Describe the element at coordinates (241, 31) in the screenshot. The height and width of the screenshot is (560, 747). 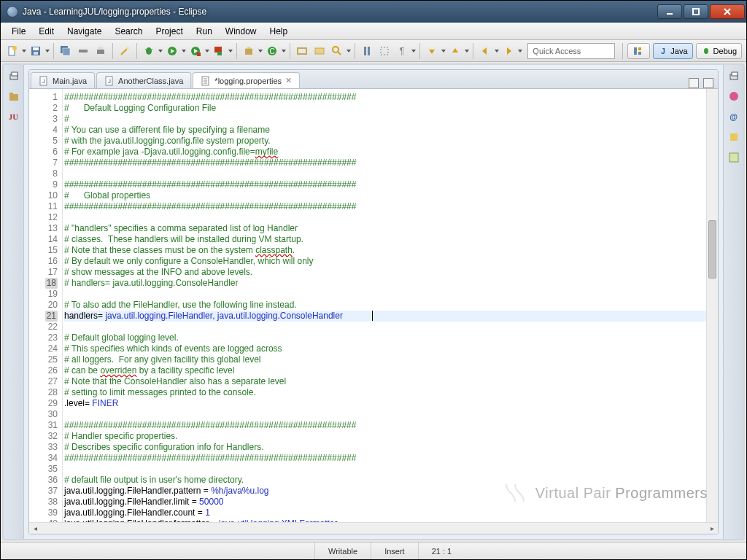
I see `menu-window: Window` at that location.